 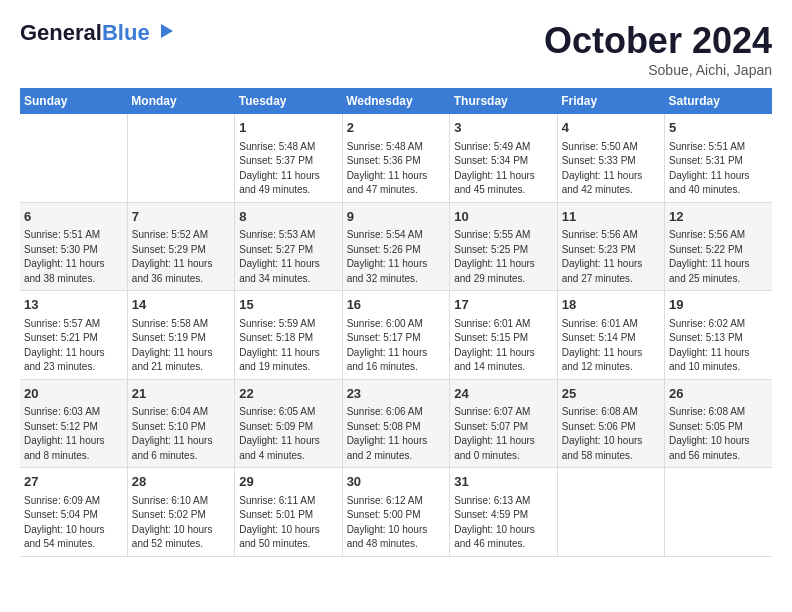 I want to click on day-info: Sunrise: 6:13 AMSunset: 4:59 PMDaylight:…, so click(x=503, y=523).